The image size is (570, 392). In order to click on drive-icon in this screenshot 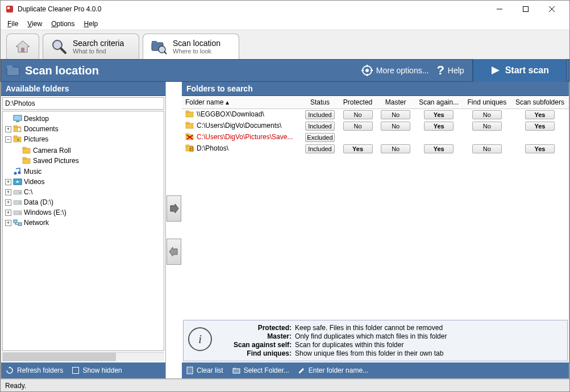, I will do `click(18, 202)`.